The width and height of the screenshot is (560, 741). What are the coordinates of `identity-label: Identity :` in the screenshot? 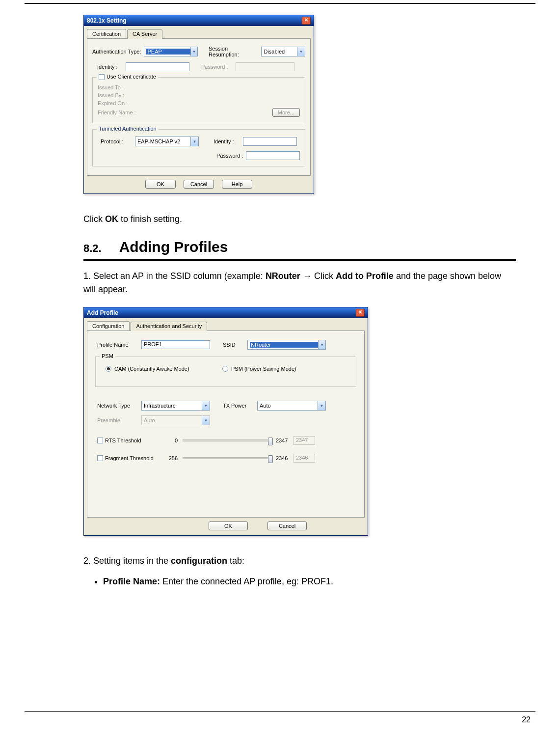 It's located at (111, 67).